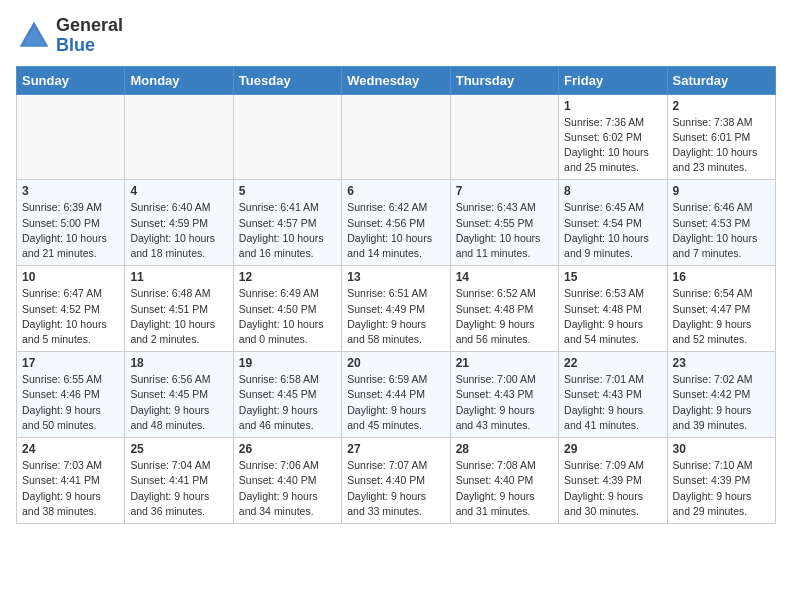 This screenshot has height=612, width=792. I want to click on day-info: Sunrise: 7:01 AMSunset: 4:43 PMDaylight:…, so click(612, 402).